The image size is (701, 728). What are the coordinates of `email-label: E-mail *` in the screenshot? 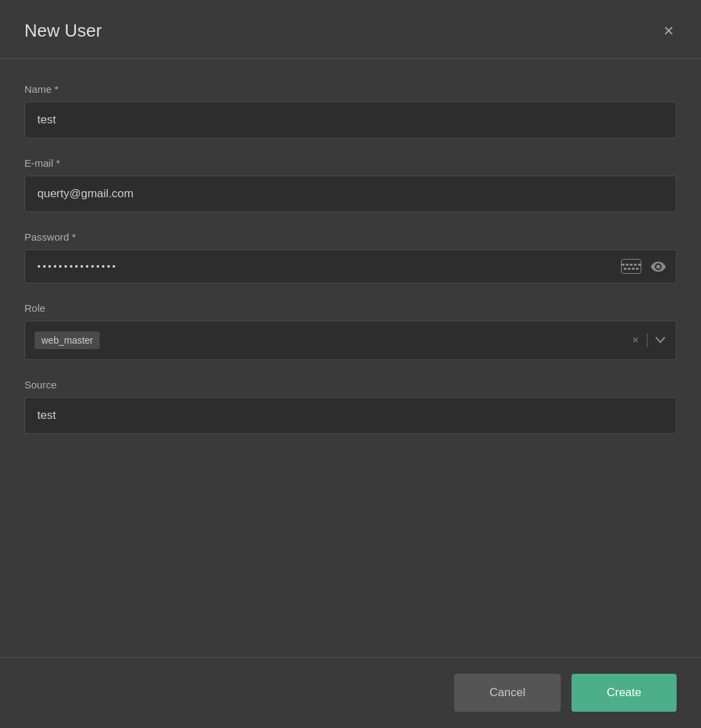 It's located at (350, 163).